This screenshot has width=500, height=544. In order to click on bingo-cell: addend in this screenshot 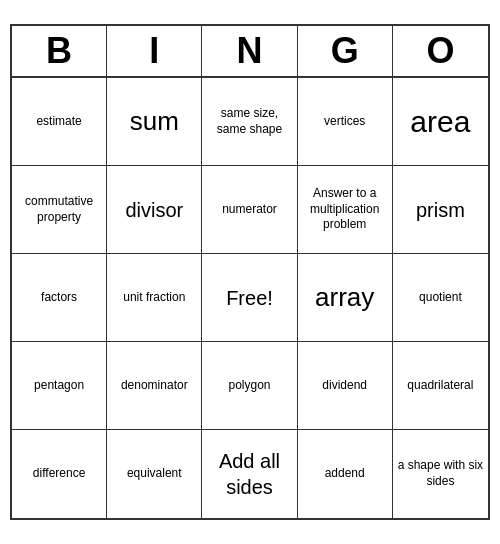, I will do `click(346, 474)`.